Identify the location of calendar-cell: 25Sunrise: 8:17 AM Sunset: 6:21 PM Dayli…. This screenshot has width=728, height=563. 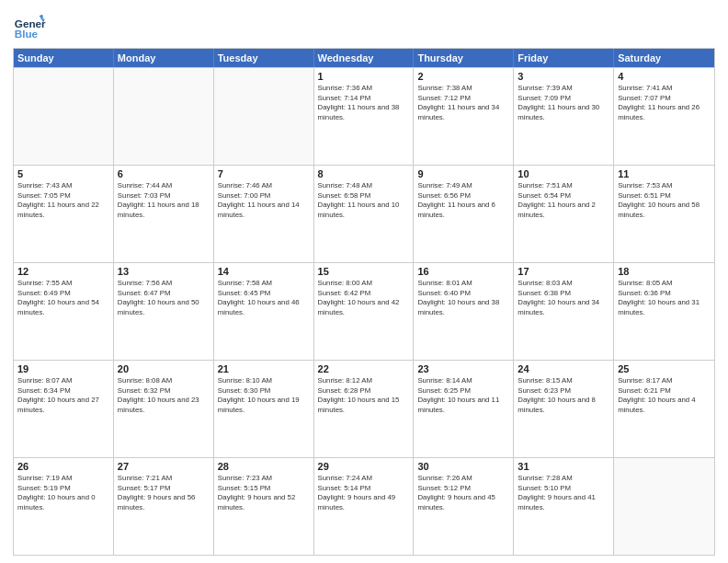
(664, 408).